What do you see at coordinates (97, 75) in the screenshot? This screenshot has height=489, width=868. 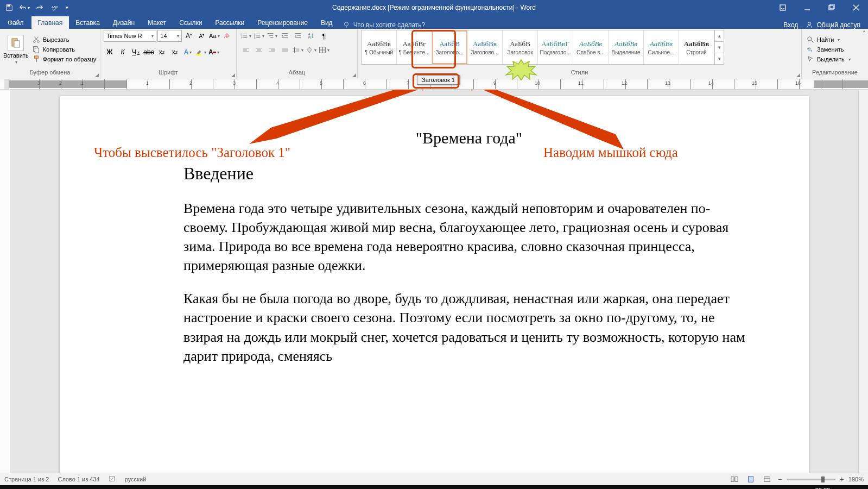 I see `clipboard-launcher-icon: ◢` at bounding box center [97, 75].